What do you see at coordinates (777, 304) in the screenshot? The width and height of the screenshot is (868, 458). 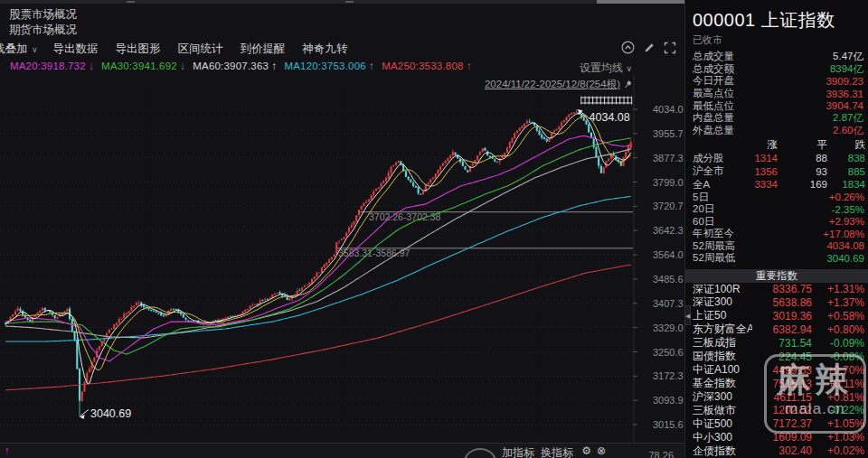 I see `index-row: 深证300 5638.86 +1.37%` at bounding box center [777, 304].